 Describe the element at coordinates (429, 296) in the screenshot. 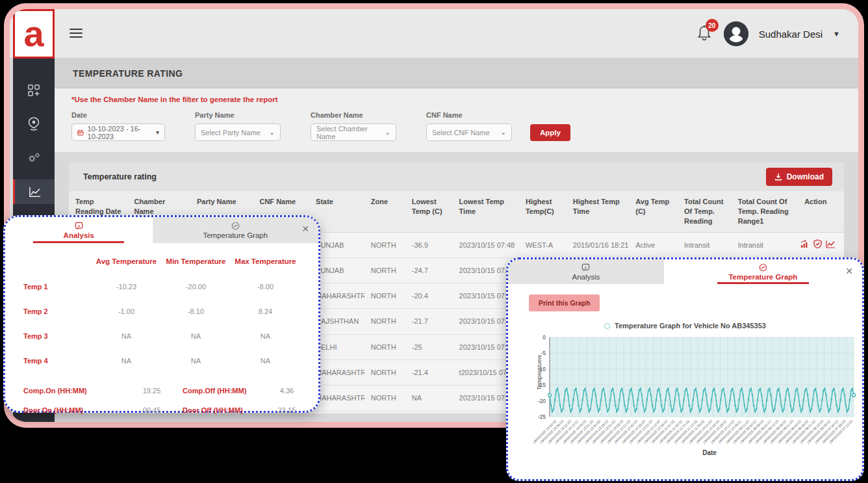

I see `table-cell: -20.4` at that location.